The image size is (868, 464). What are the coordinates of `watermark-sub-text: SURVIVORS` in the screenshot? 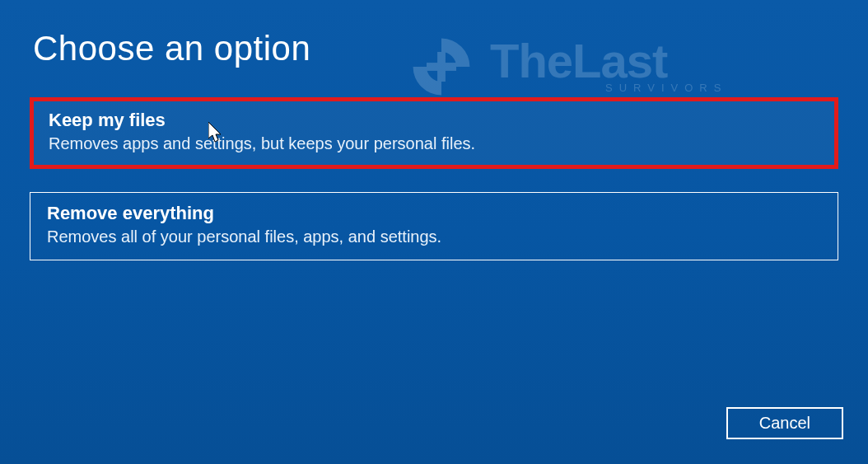 It's located at (666, 87).